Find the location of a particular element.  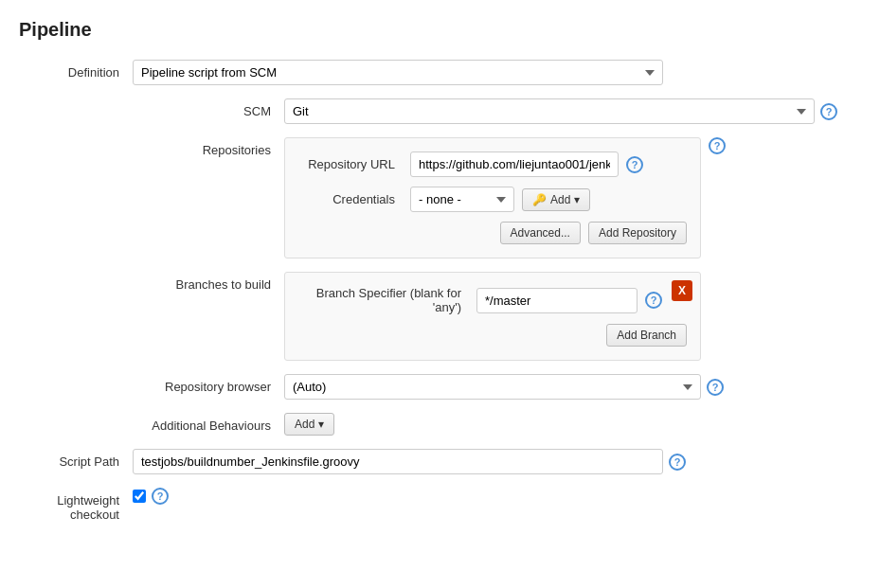

credentials-add-arrow: ▾ is located at coordinates (577, 200).